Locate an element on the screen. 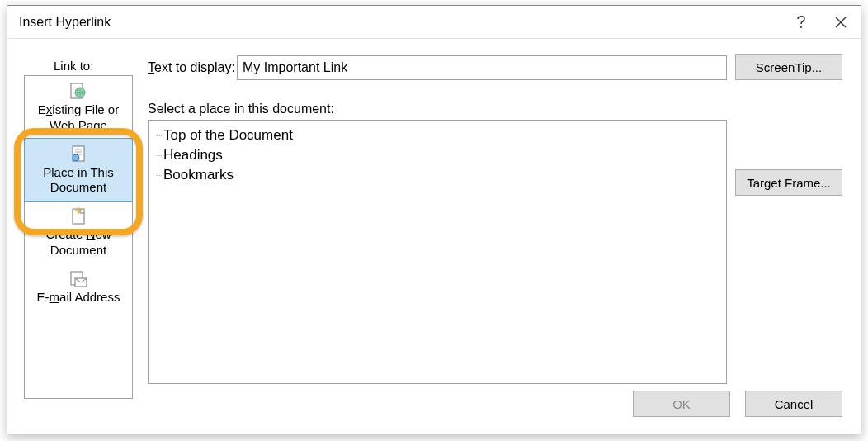 This screenshot has height=441, width=868. tree-item-headings: Headings is located at coordinates (437, 155).